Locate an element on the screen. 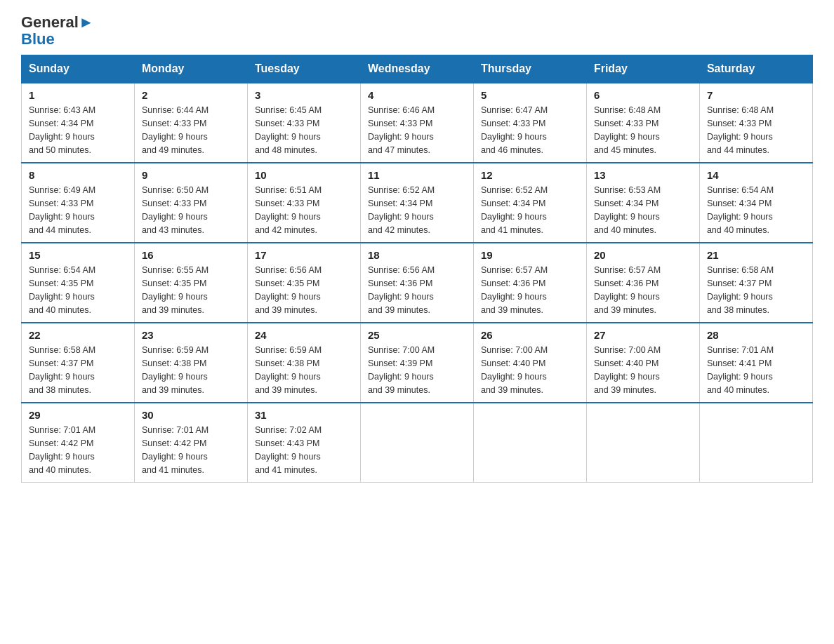  day-number: 7 is located at coordinates (756, 95).